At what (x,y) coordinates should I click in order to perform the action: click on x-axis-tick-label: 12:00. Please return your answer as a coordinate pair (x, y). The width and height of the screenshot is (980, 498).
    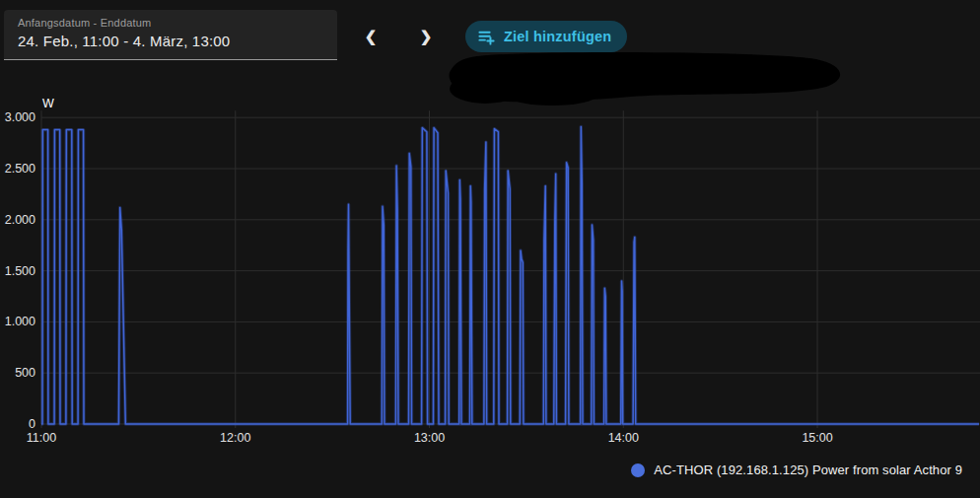
    Looking at the image, I should click on (235, 438).